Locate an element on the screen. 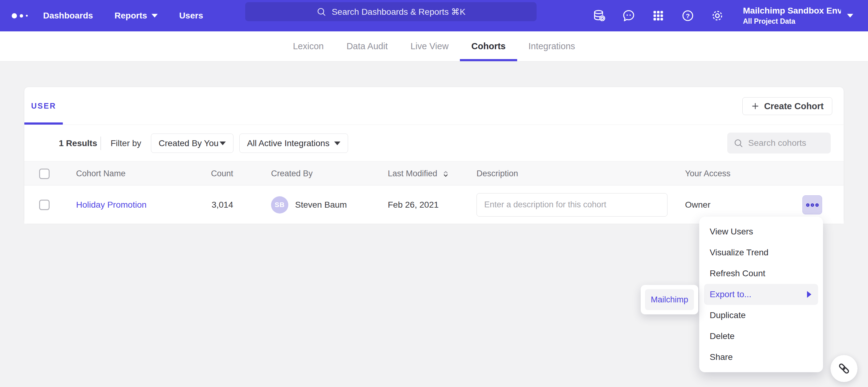 The height and width of the screenshot is (387, 868). settings-gear-icon is located at coordinates (717, 16).